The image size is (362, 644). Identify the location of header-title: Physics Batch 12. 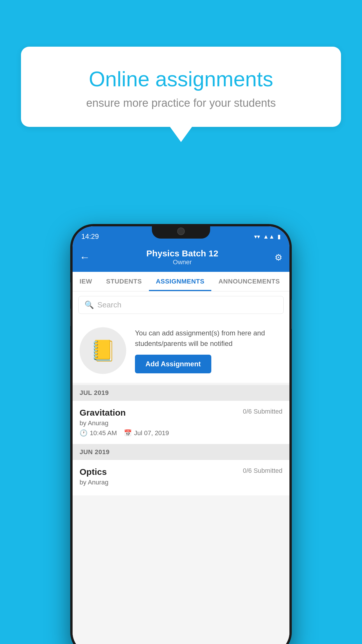
(182, 253).